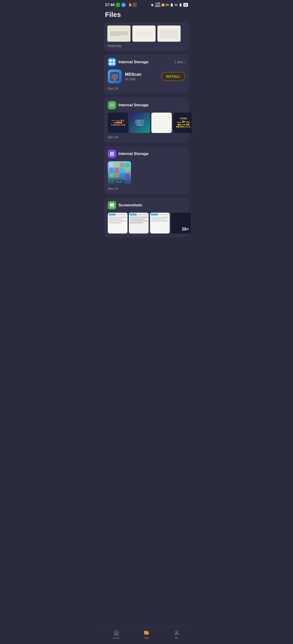 Image resolution: width=293 pixels, height=644 pixels. What do you see at coordinates (147, 62) in the screenshot?
I see `section-header-1: Internal Storage 1 item ›` at bounding box center [147, 62].